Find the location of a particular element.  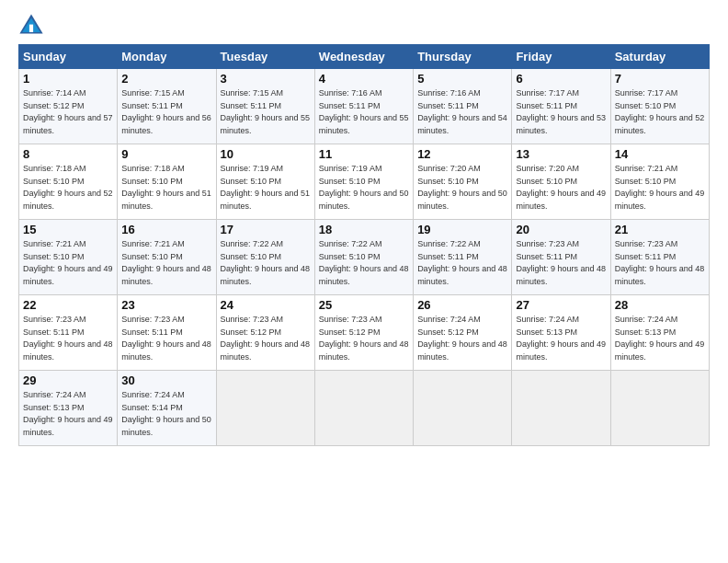

day-number: 5 is located at coordinates (462, 79).